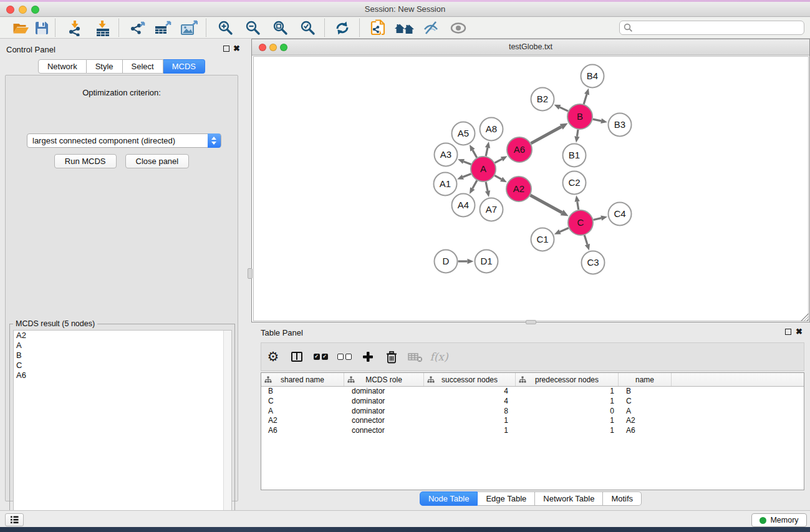  I want to click on run-mcds-button: Run MCDS, so click(85, 161).